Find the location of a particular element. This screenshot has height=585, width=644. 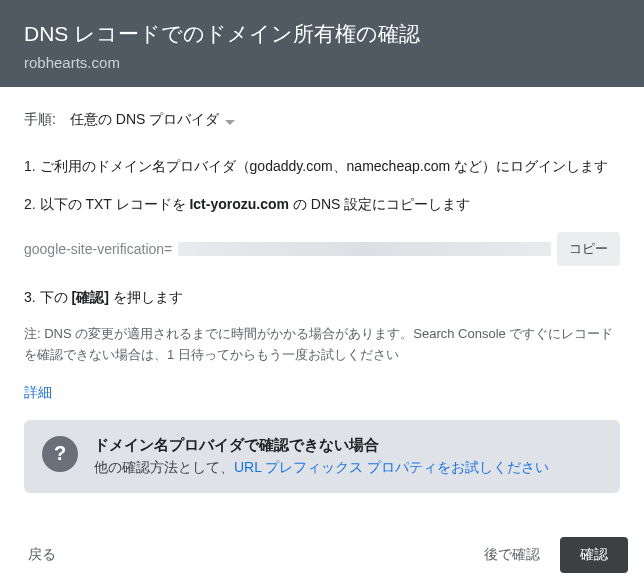

dialog-title: DNS レコードでのドメイン所有権の確認 is located at coordinates (322, 34).